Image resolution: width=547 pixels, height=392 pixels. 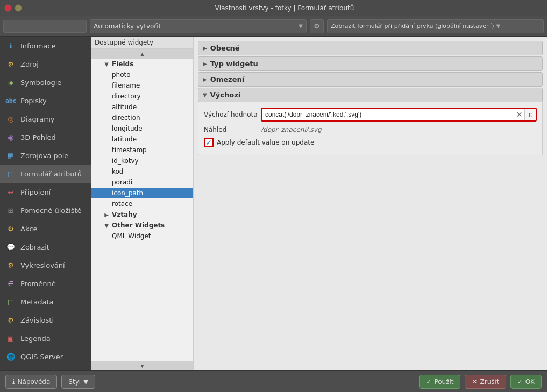 What do you see at coordinates (142, 139) in the screenshot?
I see `tree-item-latitude: latitude` at bounding box center [142, 139].